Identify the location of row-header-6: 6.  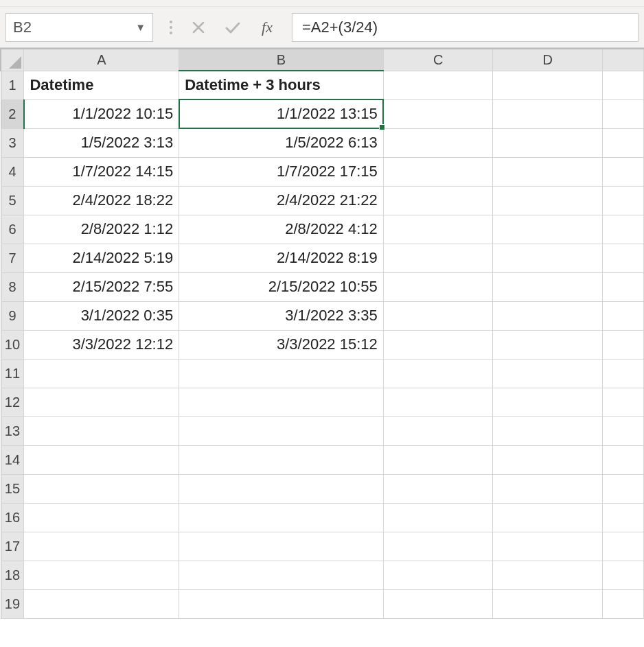
(12, 229).